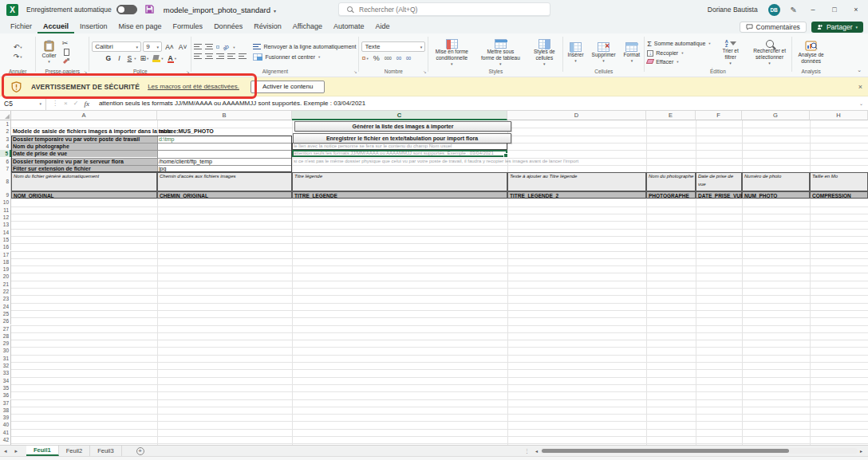  I want to click on scroll-right-icon: ▸, so click(862, 451).